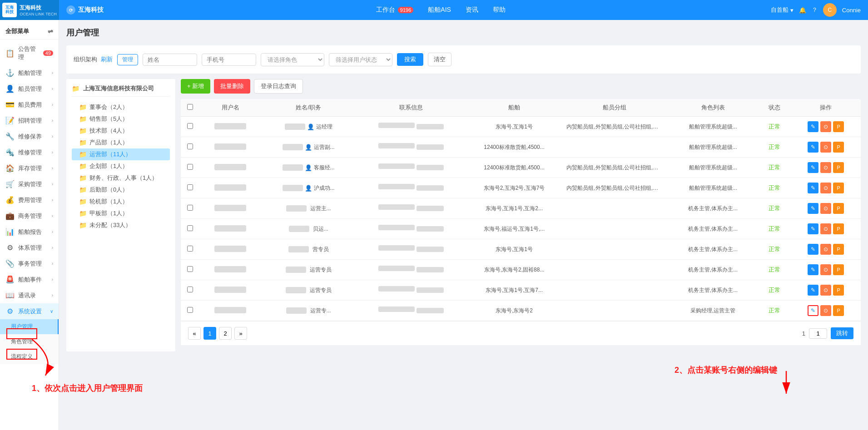 The image size is (868, 430). I want to click on pass-btn-8: P, so click(838, 290).